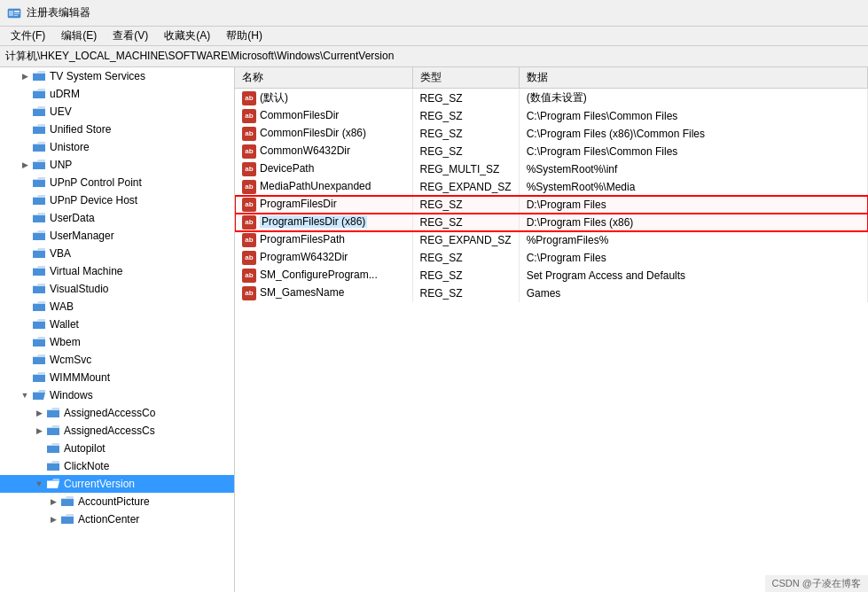 Image resolution: width=868 pixels, height=592 pixels. I want to click on menu-file: 文件(F), so click(28, 35).